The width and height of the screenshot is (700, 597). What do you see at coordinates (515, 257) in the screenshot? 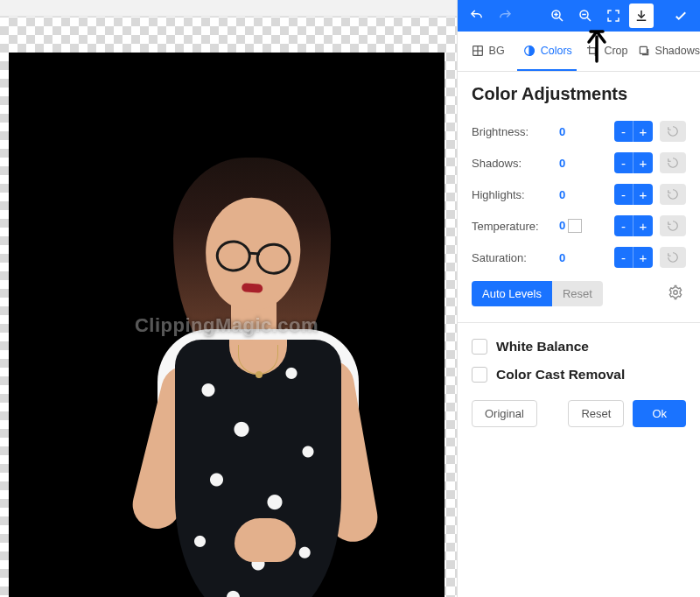
I see `saturation-label: Saturation:` at bounding box center [515, 257].